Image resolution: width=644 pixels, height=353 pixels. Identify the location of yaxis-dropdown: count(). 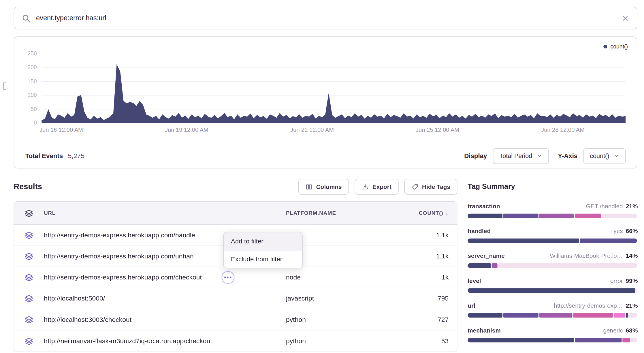
(604, 156).